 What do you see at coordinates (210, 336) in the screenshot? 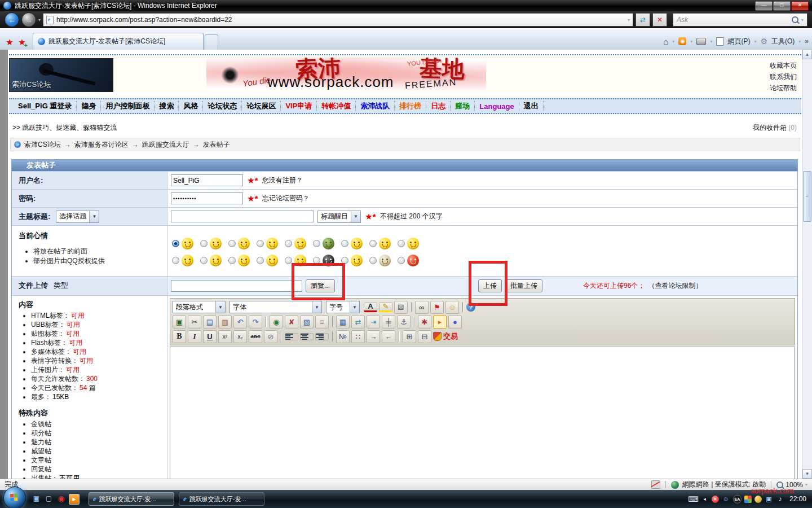
I see `underline-button: U` at bounding box center [210, 336].